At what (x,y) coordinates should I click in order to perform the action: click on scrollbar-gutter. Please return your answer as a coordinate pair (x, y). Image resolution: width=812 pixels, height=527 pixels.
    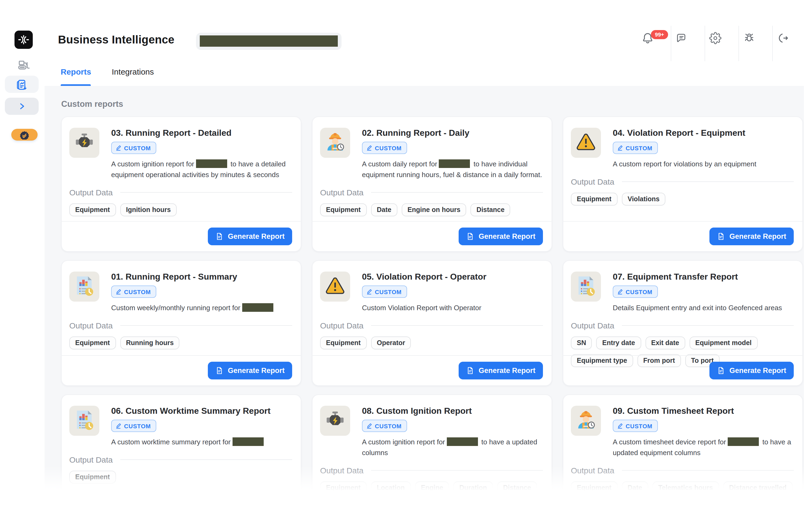
    Looking at the image, I should click on (808, 288).